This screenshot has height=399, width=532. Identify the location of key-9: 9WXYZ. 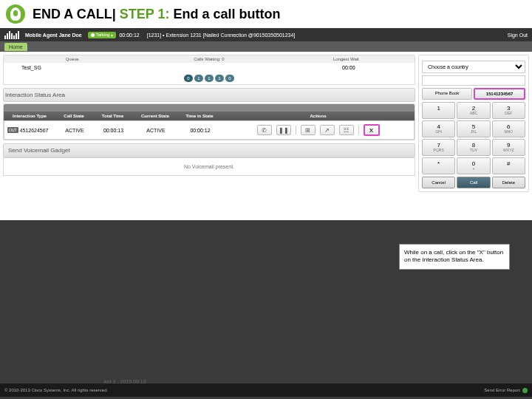
(508, 148).